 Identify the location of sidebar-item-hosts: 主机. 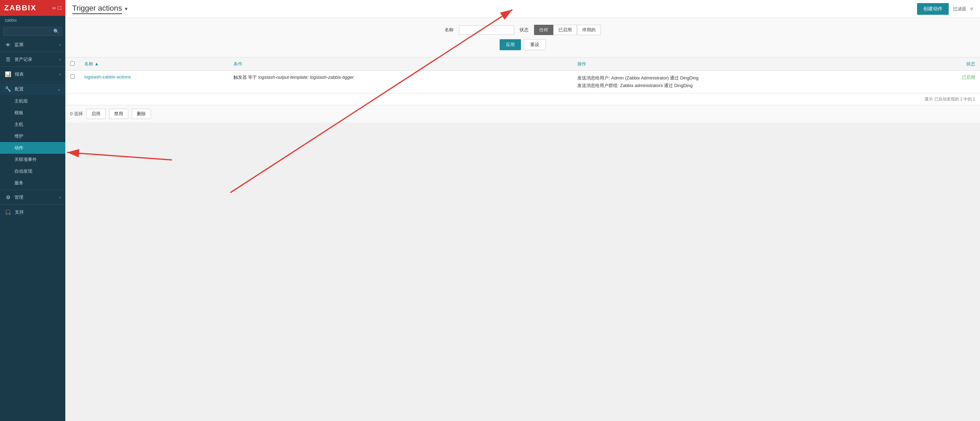
(33, 124).